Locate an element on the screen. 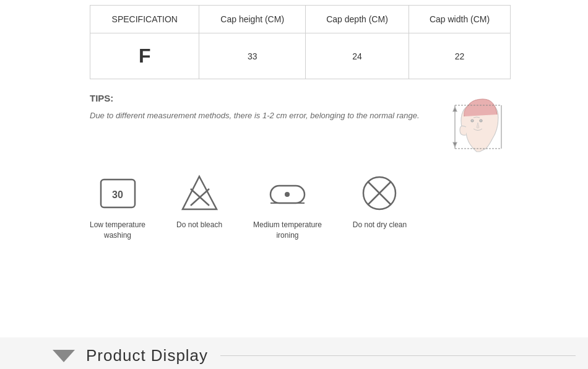  table-cell-height: 33 is located at coordinates (253, 56).